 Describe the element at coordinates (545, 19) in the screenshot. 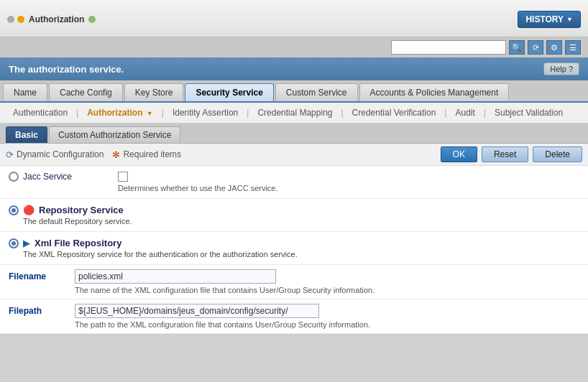

I see `history-label: HISTORY` at that location.